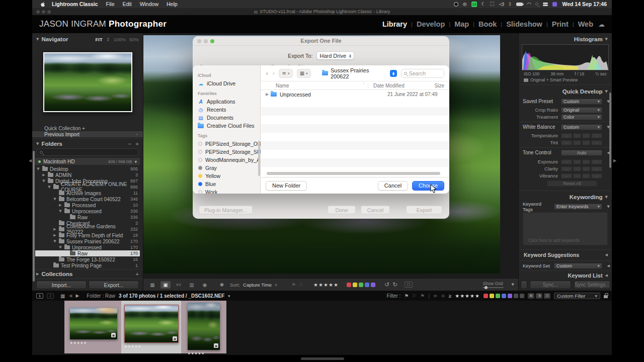  Describe the element at coordinates (274, 73) in the screenshot. I see `forward-button: ›` at that location.